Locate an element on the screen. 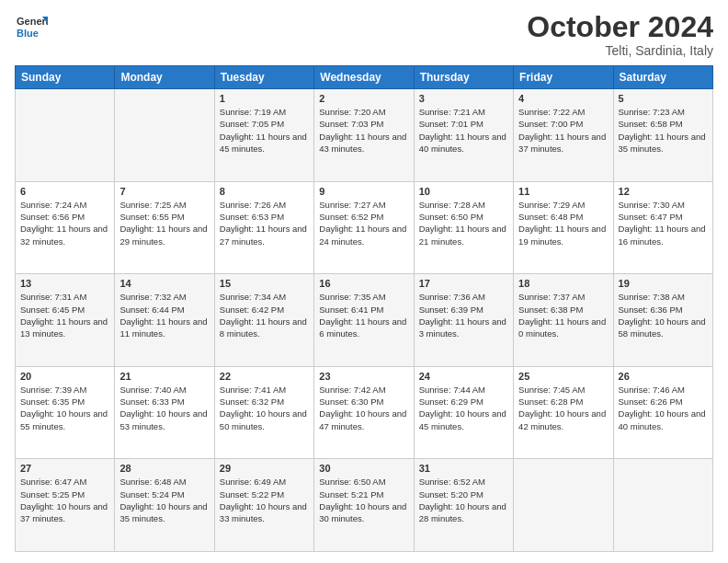  day-number: 1 is located at coordinates (265, 98).